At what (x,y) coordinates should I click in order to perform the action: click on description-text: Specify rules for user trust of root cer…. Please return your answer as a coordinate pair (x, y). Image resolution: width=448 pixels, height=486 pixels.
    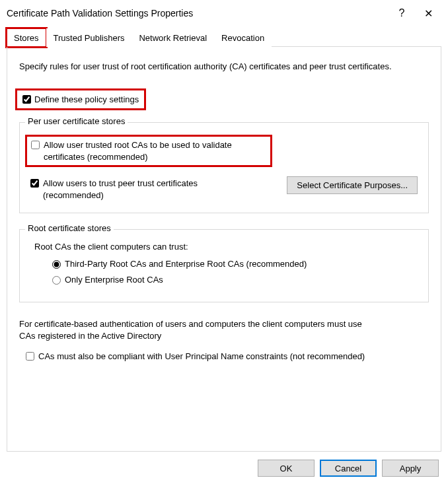
    Looking at the image, I should click on (224, 66).